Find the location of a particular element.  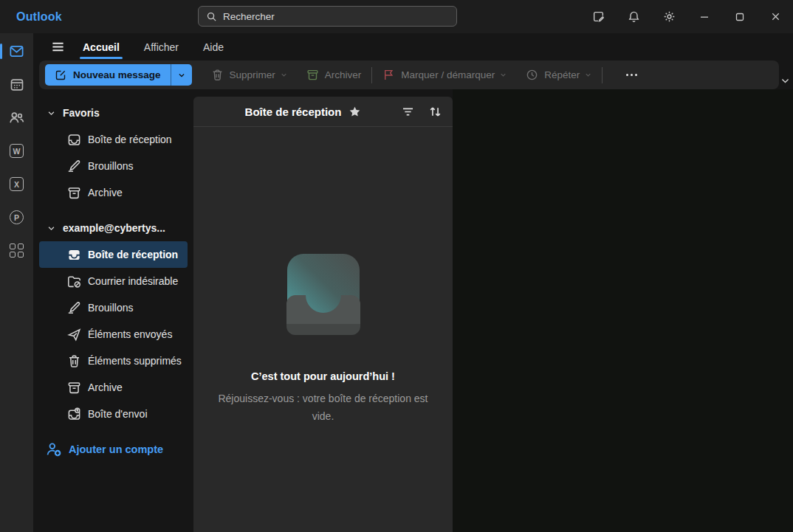

message-list-title: Boîte de réception is located at coordinates (294, 112).